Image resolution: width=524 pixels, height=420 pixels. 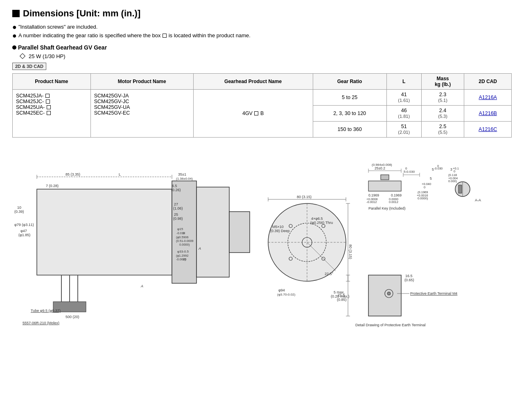 What do you see at coordinates (185, 241) in the screenshot?
I see `svg-text: (0.51-0.0009` at bounding box center [185, 241].